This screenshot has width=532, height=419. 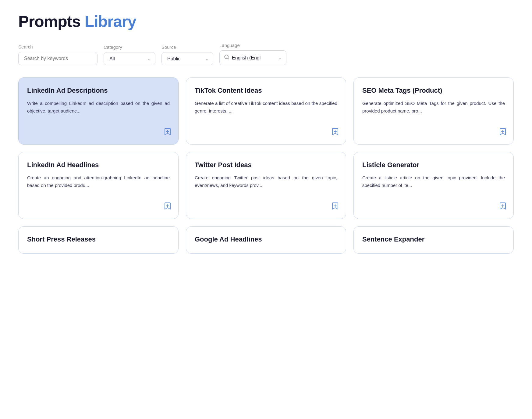 I want to click on search-input, so click(x=58, y=59).